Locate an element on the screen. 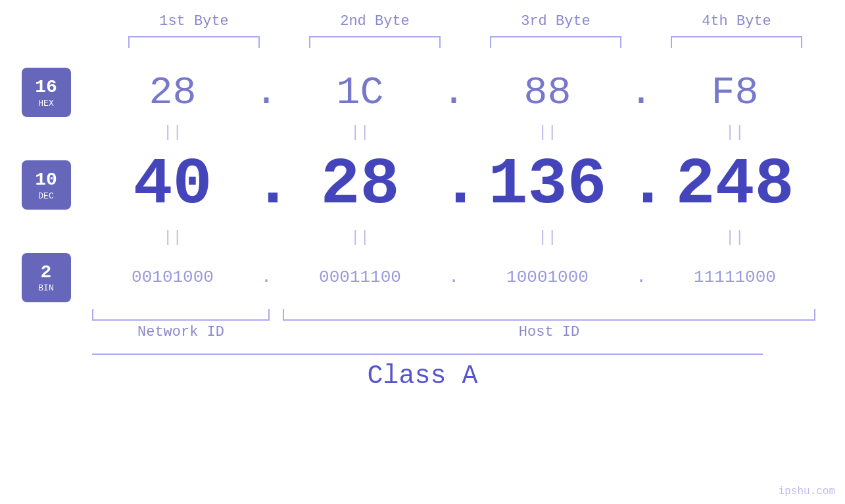  hex-val2: 1C is located at coordinates (360, 93).